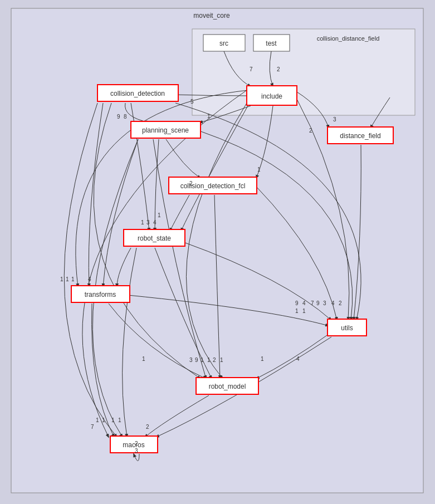  Describe the element at coordinates (297, 311) in the screenshot. I see `edge-label-1h: 1` at that location.